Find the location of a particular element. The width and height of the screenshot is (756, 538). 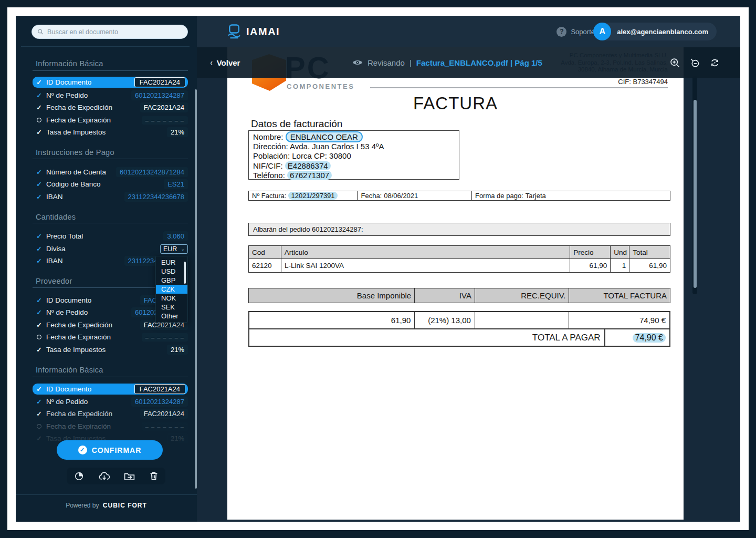

field-label: IBAN is located at coordinates (55, 261).